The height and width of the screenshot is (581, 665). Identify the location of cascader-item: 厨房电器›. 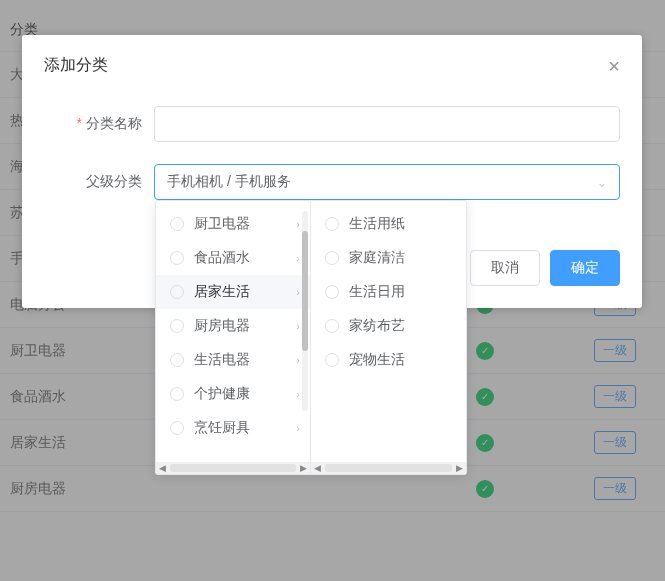
(233, 326).